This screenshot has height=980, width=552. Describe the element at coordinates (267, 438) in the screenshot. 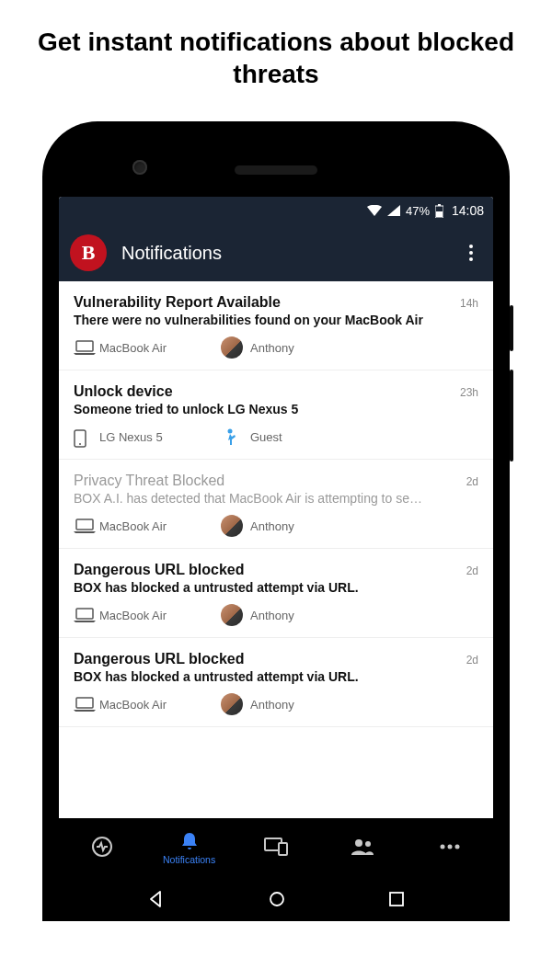

I see `user-name: Guest` at that location.